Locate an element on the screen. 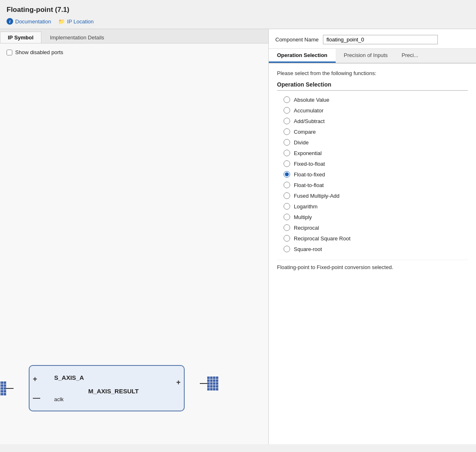  radio-add-subtract is located at coordinates (287, 121).